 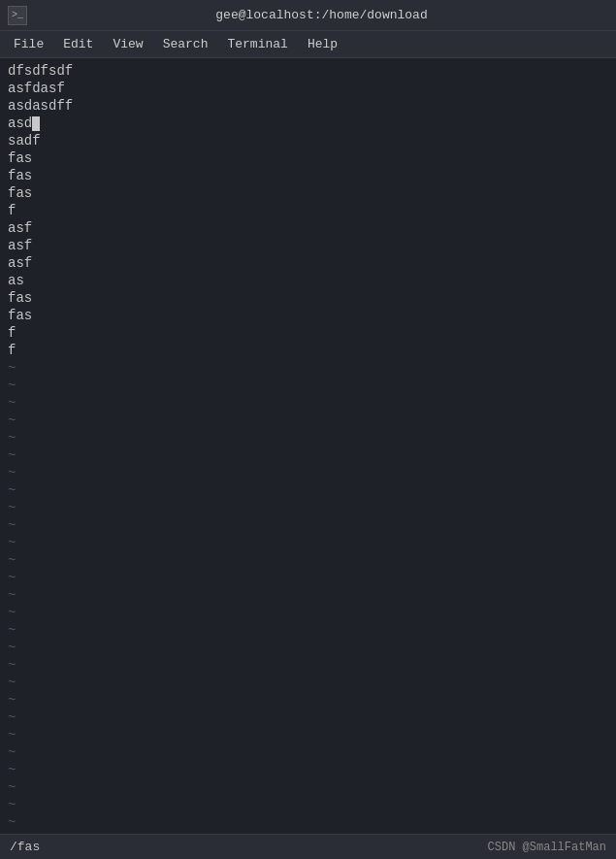 I want to click on window-title: gee@localhost:/home/download, so click(x=322, y=16).